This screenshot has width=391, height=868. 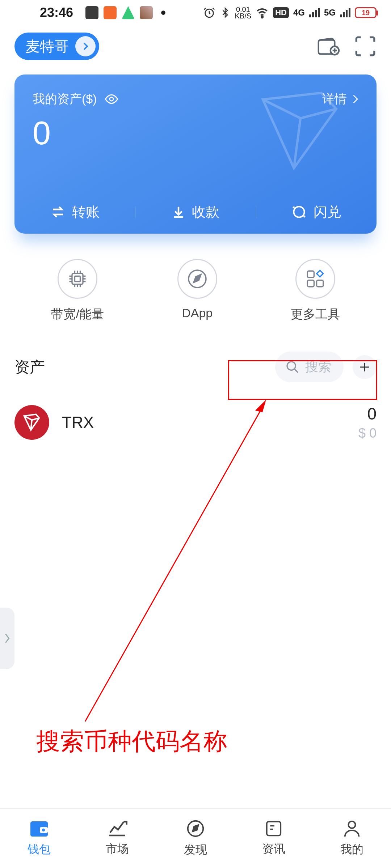 I want to click on my-assets-label: 我的资产($), so click(x=65, y=99).